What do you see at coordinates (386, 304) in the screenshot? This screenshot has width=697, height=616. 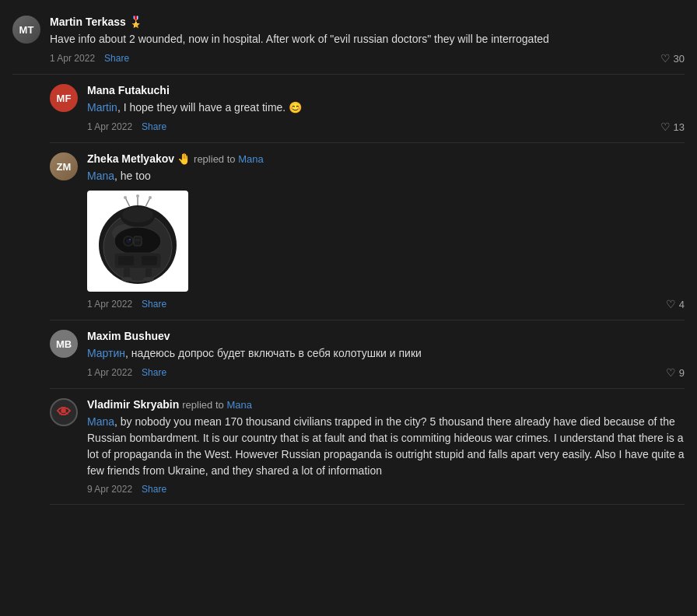 I see `comment-meta: 1 Apr 2022 Share ♡ 4` at bounding box center [386, 304].